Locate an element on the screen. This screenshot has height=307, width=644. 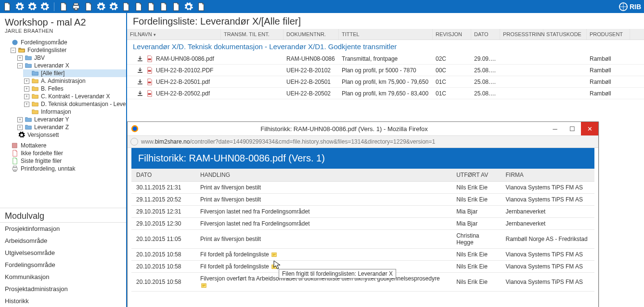
toolbar-print-icon is located at coordinates (76, 7).